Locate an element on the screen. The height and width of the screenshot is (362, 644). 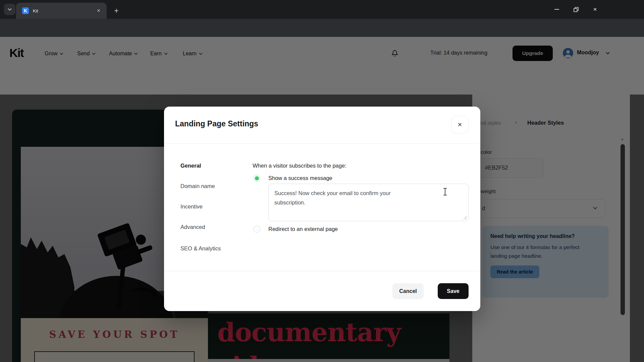
success-message-textarea: Success! Now check your email to confirm… is located at coordinates (368, 202).